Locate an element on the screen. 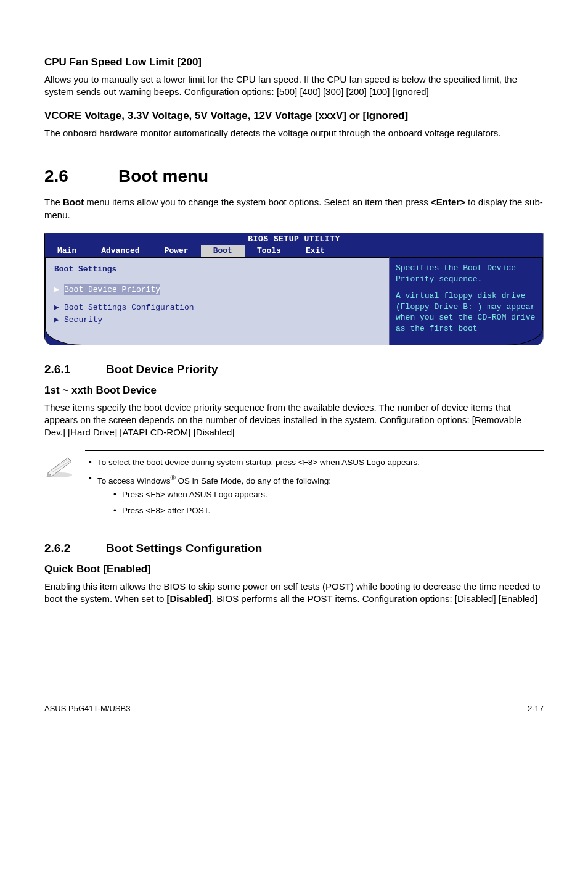 The width and height of the screenshot is (588, 887). note-item-1: To select the boot device during system … is located at coordinates (314, 463).